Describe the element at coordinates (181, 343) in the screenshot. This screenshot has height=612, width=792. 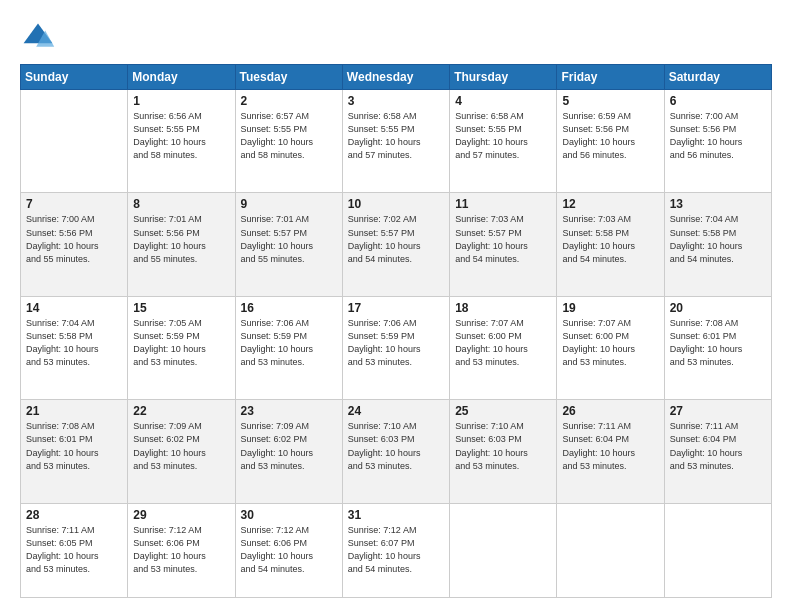
I see `day-info: Sunrise: 7:05 AMSunset: 5:59 PMDaylight:…` at that location.